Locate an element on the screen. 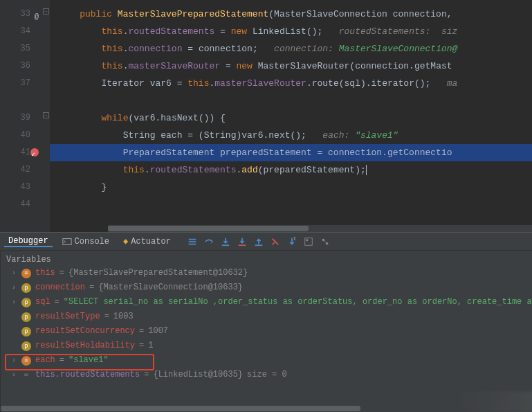 The height and width of the screenshot is (412, 532). code-line: String each = (String)var6.next(); each:… is located at coordinates (291, 136).